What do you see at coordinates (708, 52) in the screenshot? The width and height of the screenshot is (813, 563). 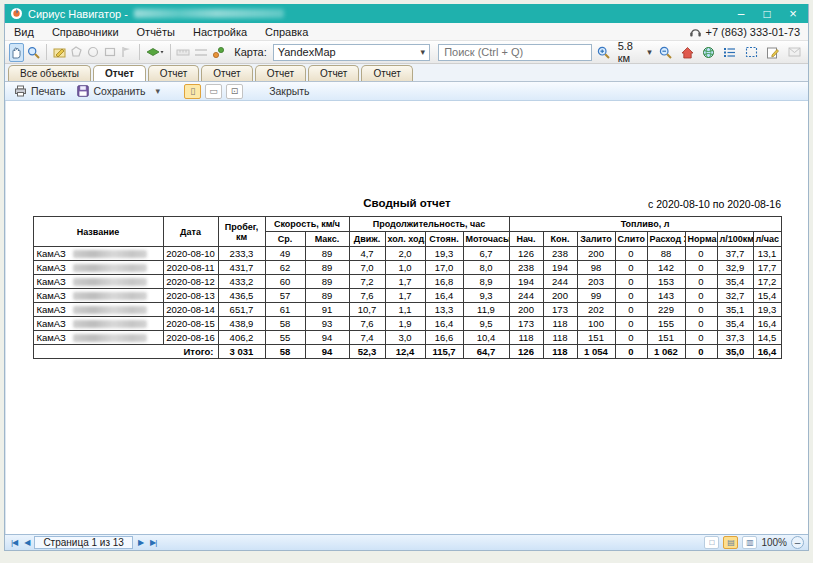 I see `globe-button` at bounding box center [708, 52].